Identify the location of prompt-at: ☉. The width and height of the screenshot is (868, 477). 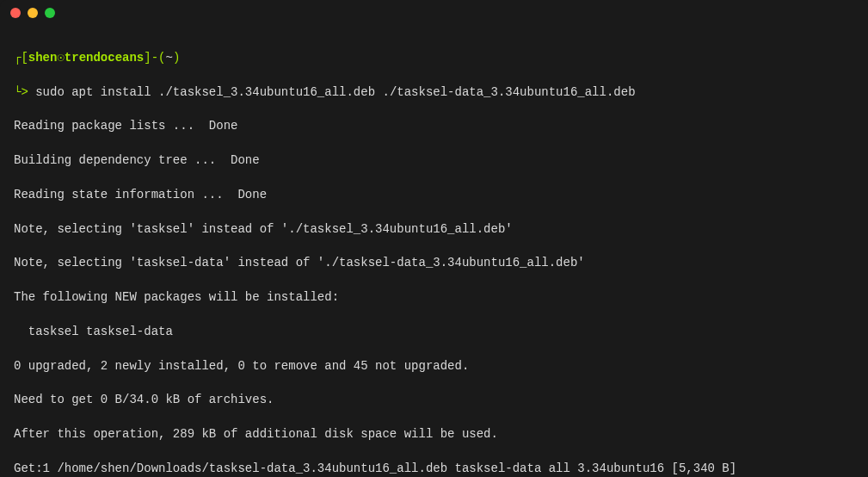
(60, 58).